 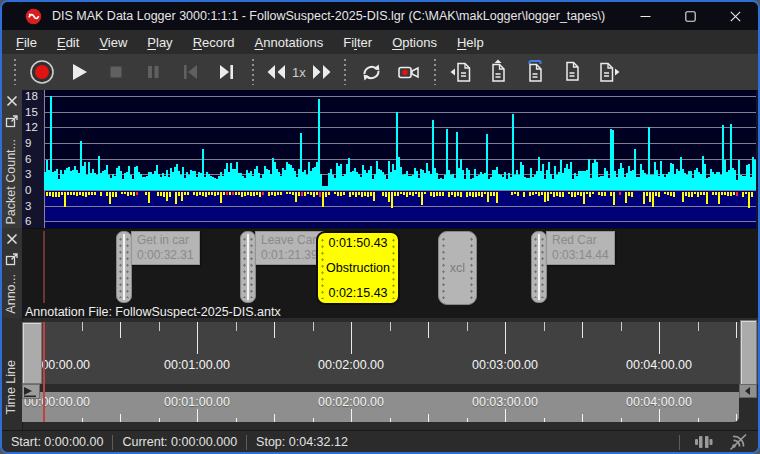 What do you see at coordinates (646, 16) in the screenshot?
I see `minimize-button` at bounding box center [646, 16].